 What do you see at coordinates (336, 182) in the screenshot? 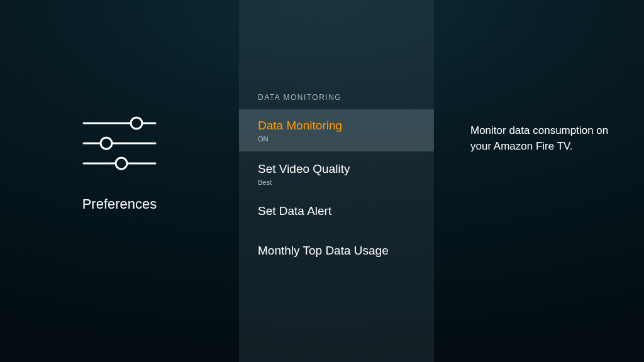
I see `menu-item-sub: Best` at bounding box center [336, 182].